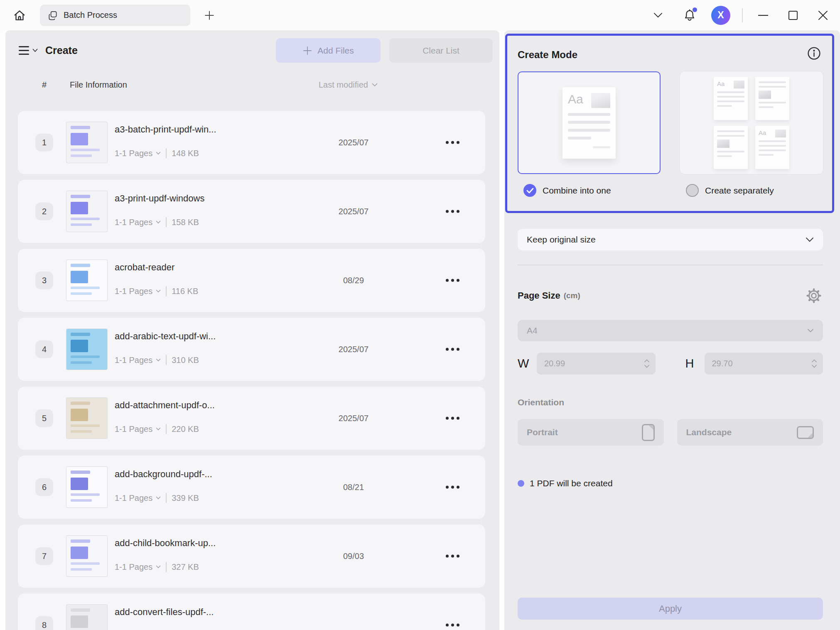 This screenshot has width=840, height=630. What do you see at coordinates (115, 15) in the screenshot?
I see `tab-batch-process: Batch Process` at bounding box center [115, 15].